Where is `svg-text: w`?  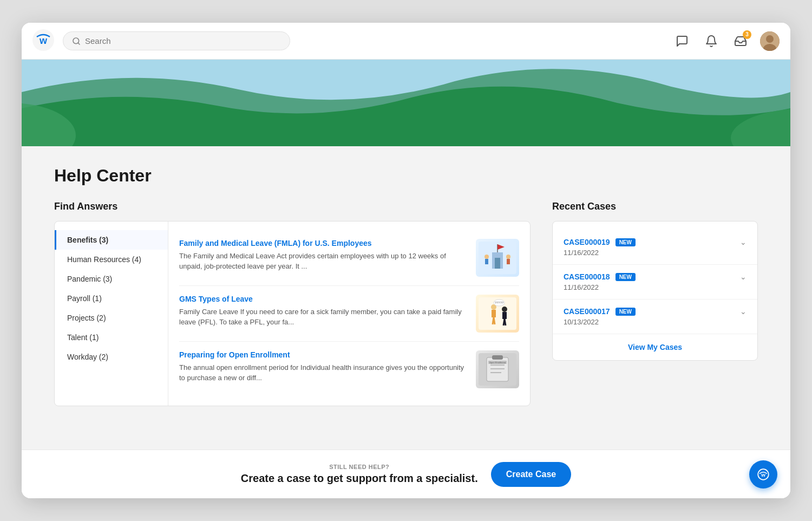
svg-text: w is located at coordinates (43, 40).